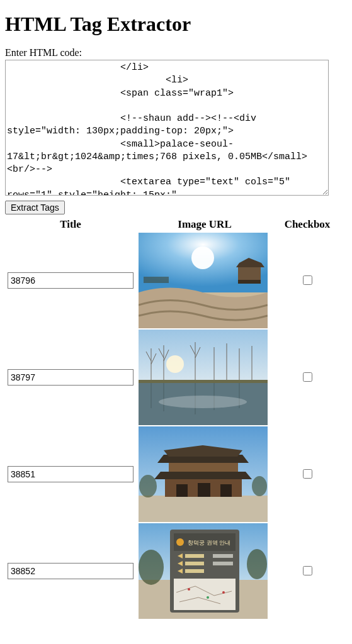 This screenshot has height=644, width=352. Describe the element at coordinates (203, 571) in the screenshot. I see `result-image: 창덕궁 권역 안내` at that location.